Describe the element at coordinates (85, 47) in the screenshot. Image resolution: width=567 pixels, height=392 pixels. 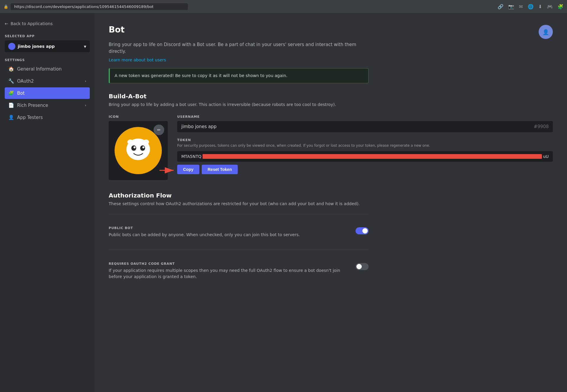
I see `dropdown-chevron-icon: ▾` at that location.